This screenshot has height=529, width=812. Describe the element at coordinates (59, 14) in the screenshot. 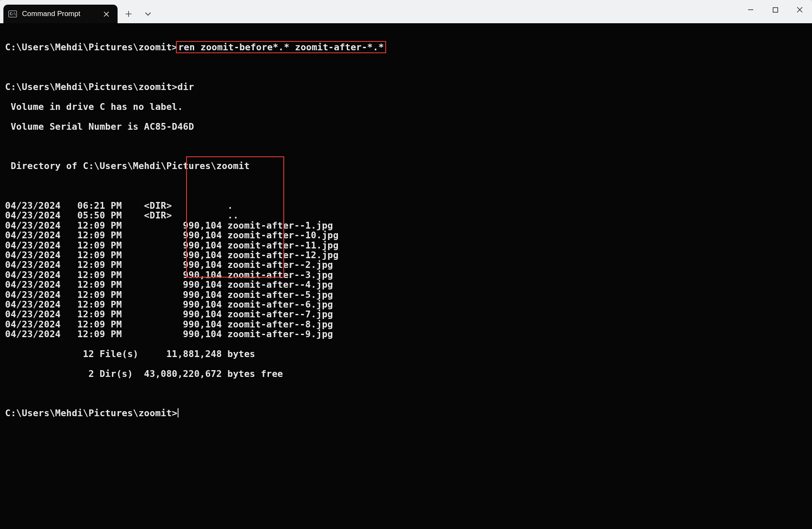

I see `tab-title: Command Prompt` at that location.